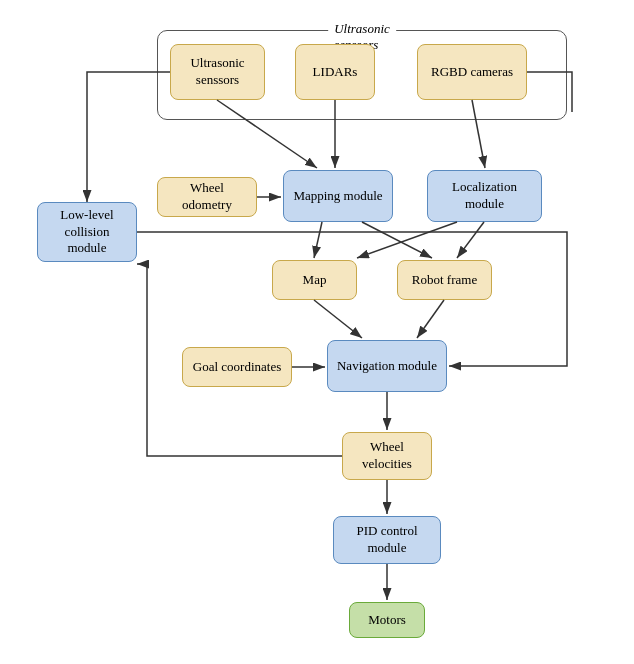 Image resolution: width=634 pixels, height=664 pixels. I want to click on ultrasonic-box: Ultrasonicsenssors, so click(218, 72).